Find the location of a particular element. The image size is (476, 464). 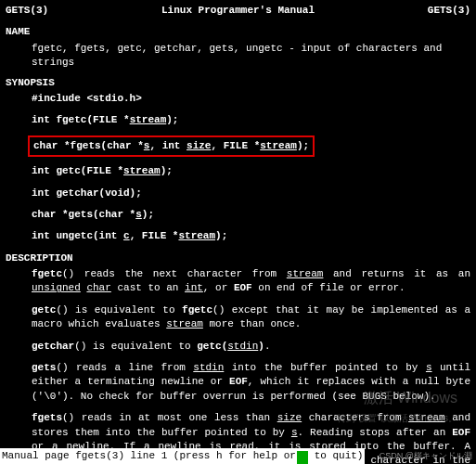

desc-gets: gets() reads a line from stdin into the … is located at coordinates (251, 382).